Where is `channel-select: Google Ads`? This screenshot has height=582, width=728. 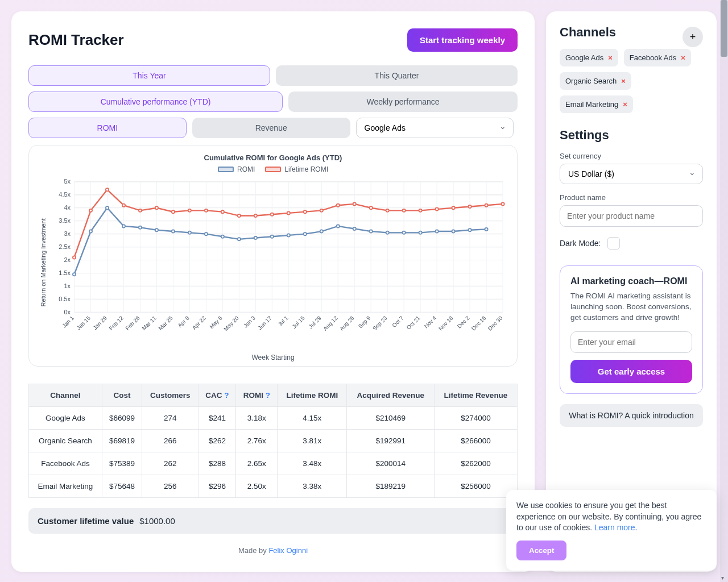 channel-select: Google Ads is located at coordinates (435, 128).